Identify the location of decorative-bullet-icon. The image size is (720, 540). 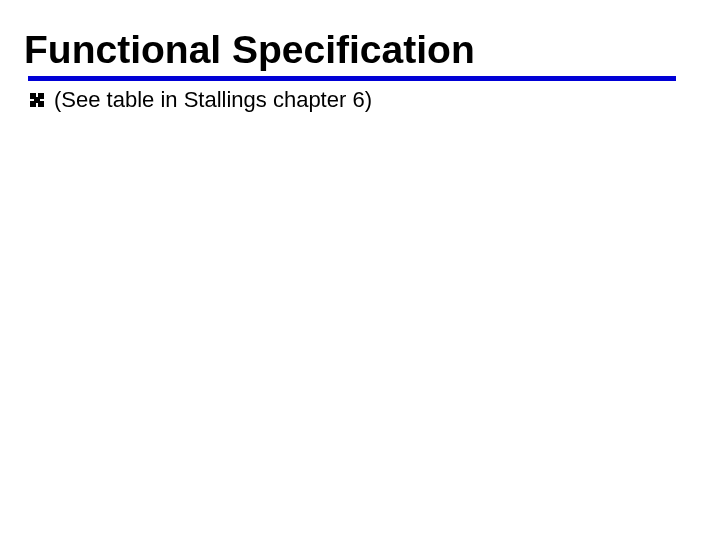
(38, 100).